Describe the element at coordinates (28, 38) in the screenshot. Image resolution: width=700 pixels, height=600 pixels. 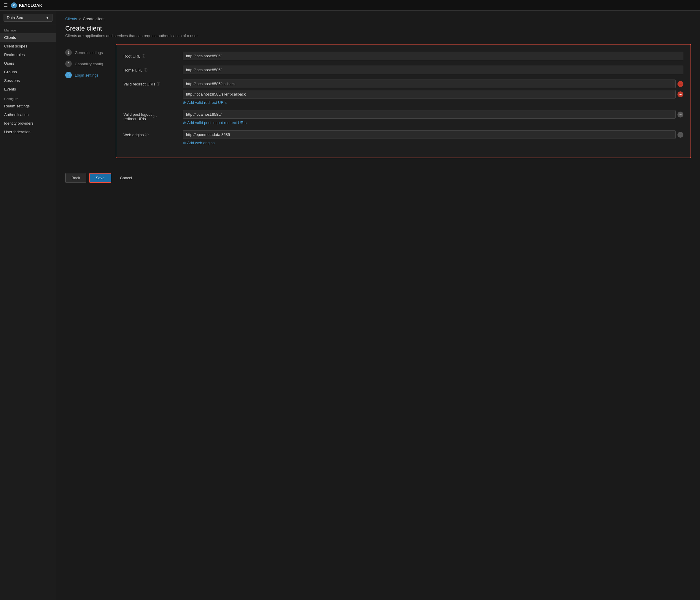
I see `sidebar-item-clients: Clients` at that location.